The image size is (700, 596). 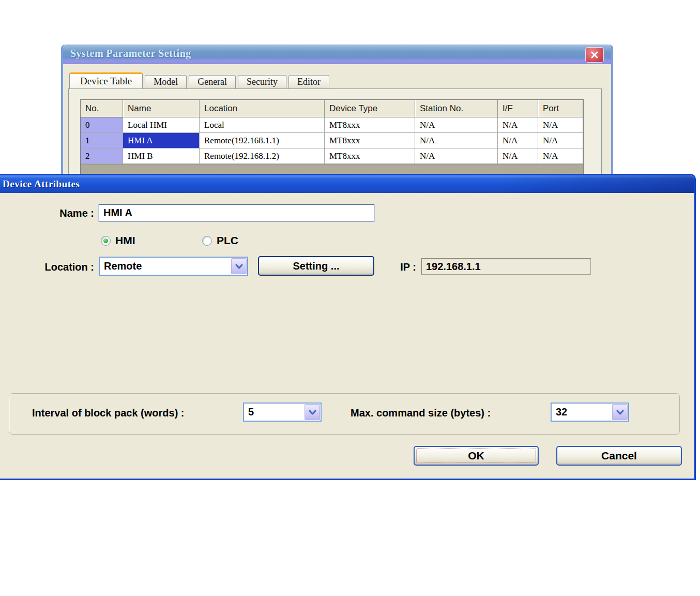 What do you see at coordinates (506, 266) in the screenshot?
I see `ip-field: 192.168.1.1` at bounding box center [506, 266].